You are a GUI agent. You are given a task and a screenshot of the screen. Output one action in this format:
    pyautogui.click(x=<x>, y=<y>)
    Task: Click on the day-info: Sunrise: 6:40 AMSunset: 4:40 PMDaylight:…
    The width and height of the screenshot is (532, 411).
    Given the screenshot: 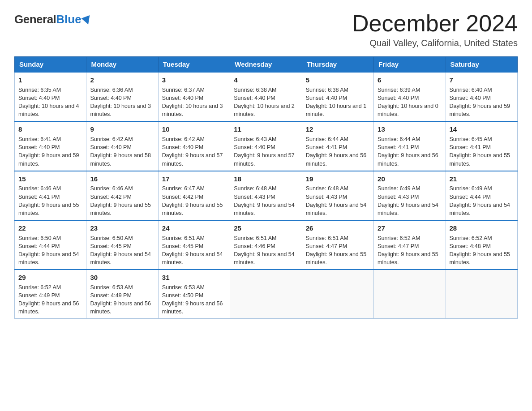 What is the action you would take?
    pyautogui.click(x=482, y=102)
    